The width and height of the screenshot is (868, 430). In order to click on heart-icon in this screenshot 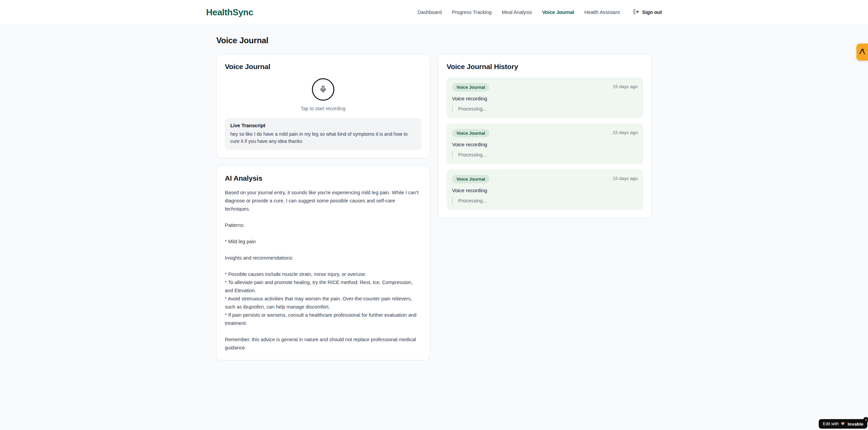, I will do `click(843, 424)`.